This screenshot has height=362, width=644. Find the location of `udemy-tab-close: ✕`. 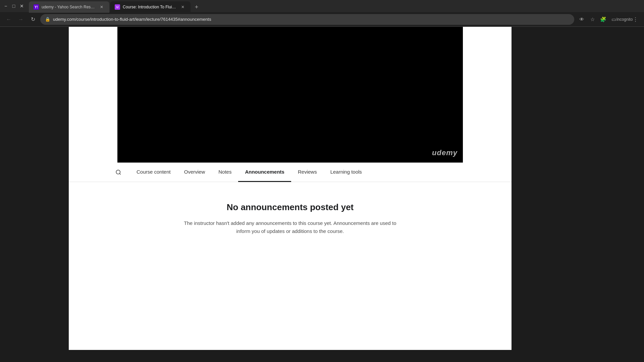

udemy-tab-close: ✕ is located at coordinates (183, 7).